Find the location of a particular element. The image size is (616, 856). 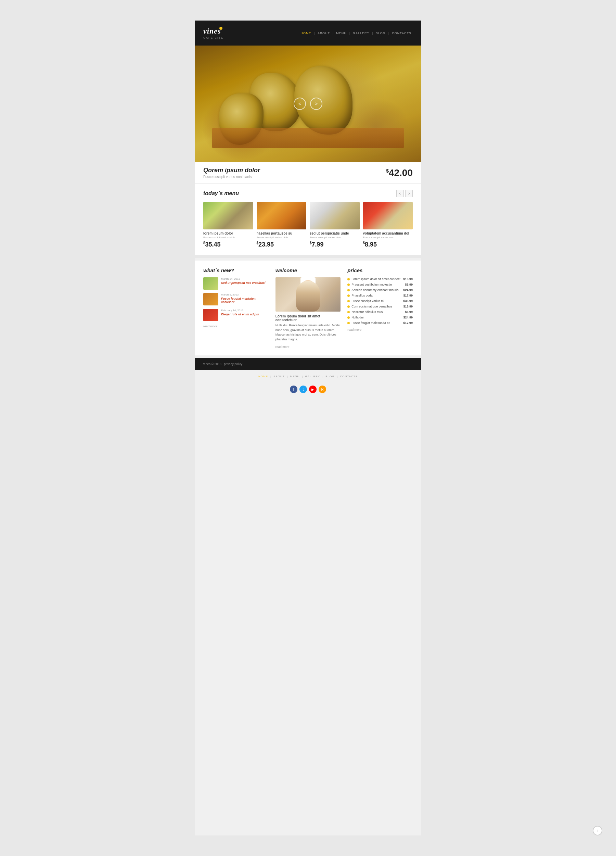

price-value-7: $24.99 is located at coordinates (408, 317).